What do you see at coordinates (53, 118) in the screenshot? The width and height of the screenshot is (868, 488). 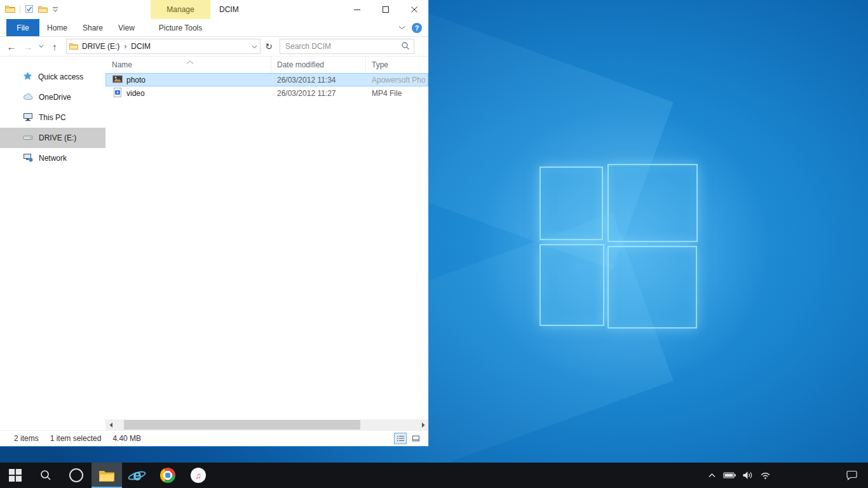 I see `sidebar-item-this-pc: This PC` at bounding box center [53, 118].